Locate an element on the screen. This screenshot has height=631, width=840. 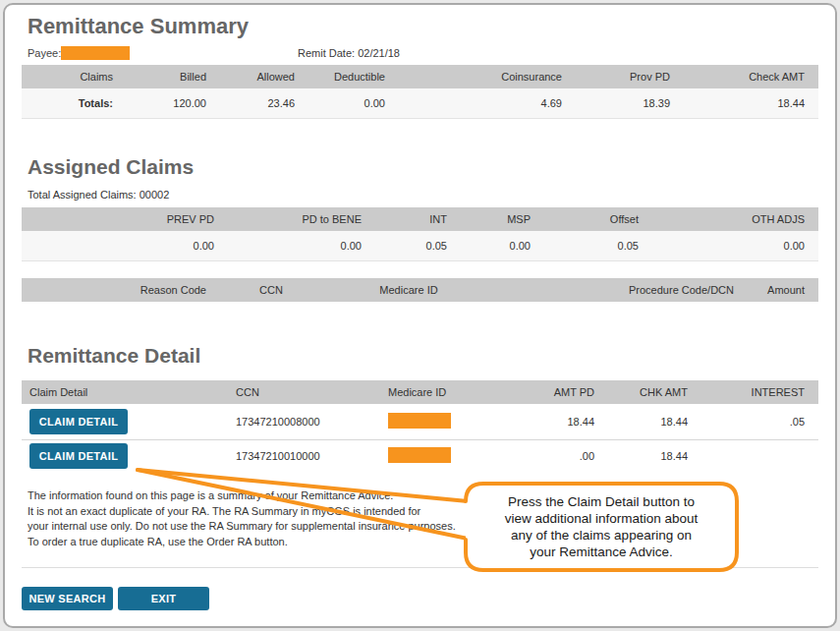
val-prev-pd: 0.00 is located at coordinates (125, 246).